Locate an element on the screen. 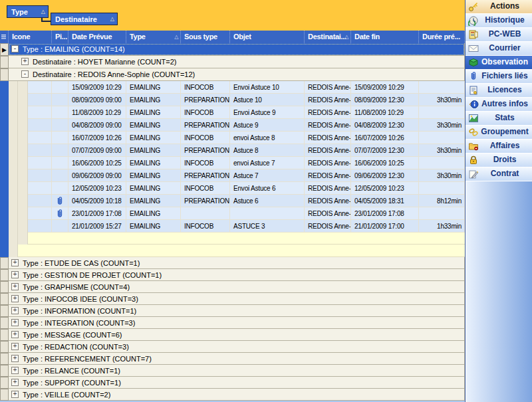  header-label: Destinatai... is located at coordinates (327, 37).